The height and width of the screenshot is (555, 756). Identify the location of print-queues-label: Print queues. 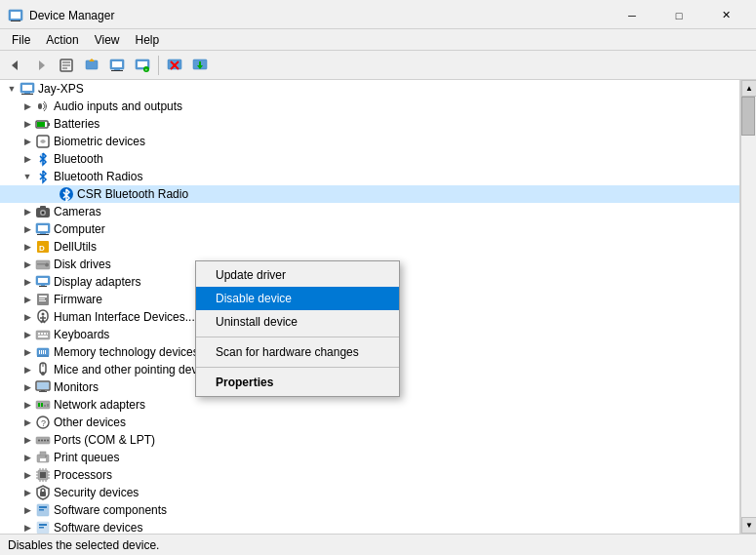
(86, 457).